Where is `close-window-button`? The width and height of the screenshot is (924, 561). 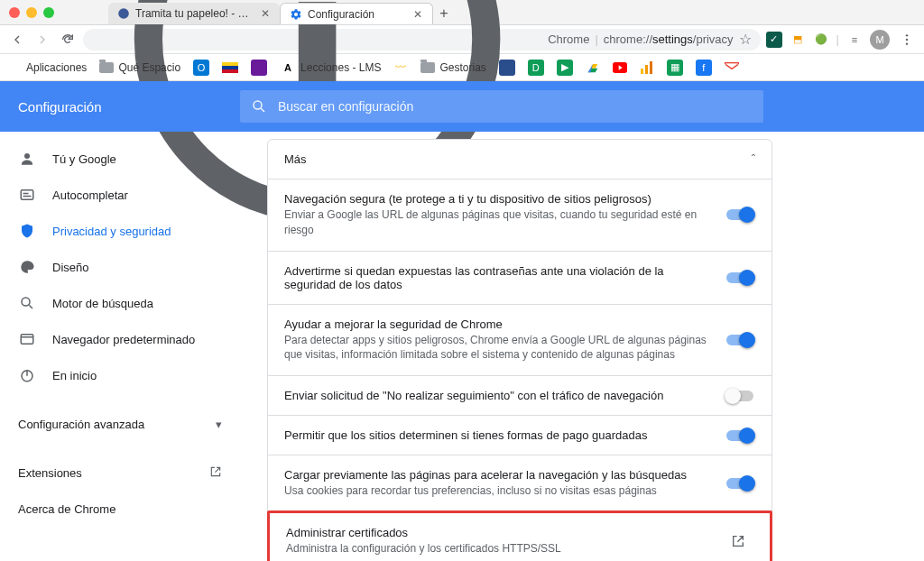
close-window-button is located at coordinates (14, 13).